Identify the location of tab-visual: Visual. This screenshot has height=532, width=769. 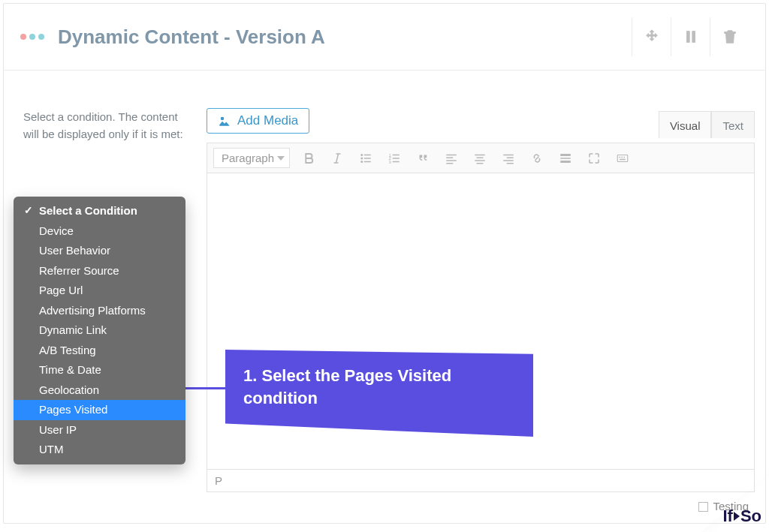
(685, 125).